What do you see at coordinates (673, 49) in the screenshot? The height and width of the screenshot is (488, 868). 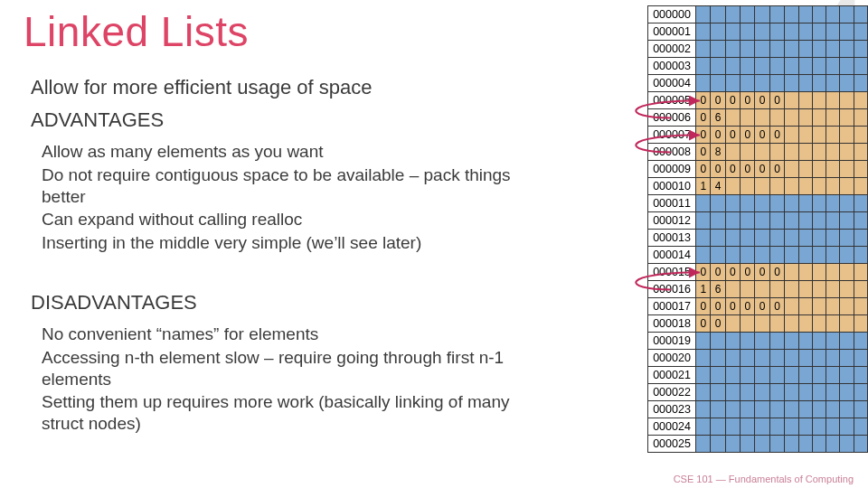 I see `memory-address: 000002` at bounding box center [673, 49].